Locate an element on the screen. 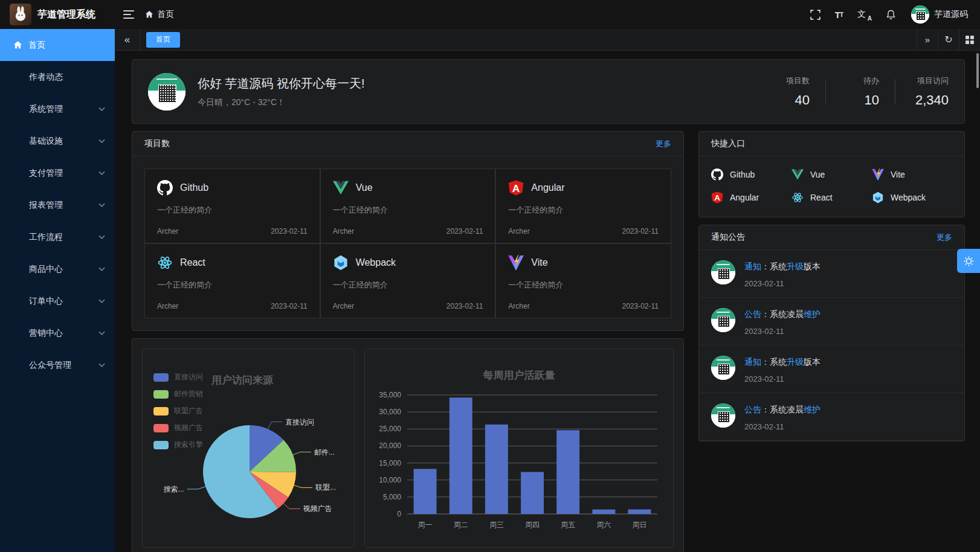 Image resolution: width=980 pixels, height=552 pixels. sidebar-item-product: 商品中心 is located at coordinates (57, 269).